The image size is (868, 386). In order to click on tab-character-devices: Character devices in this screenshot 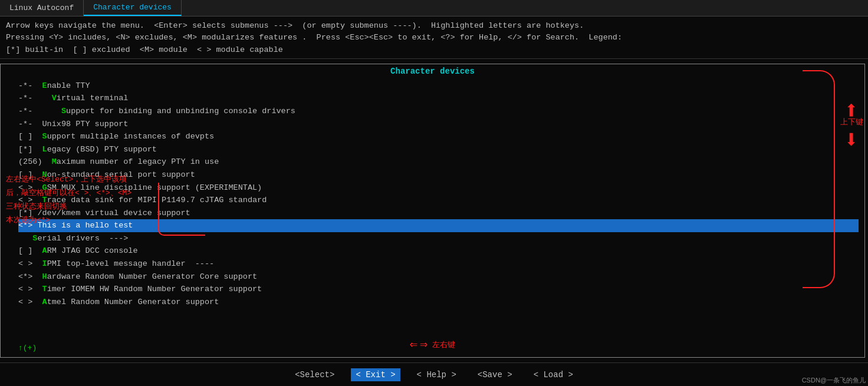, I will do `click(133, 8)`.